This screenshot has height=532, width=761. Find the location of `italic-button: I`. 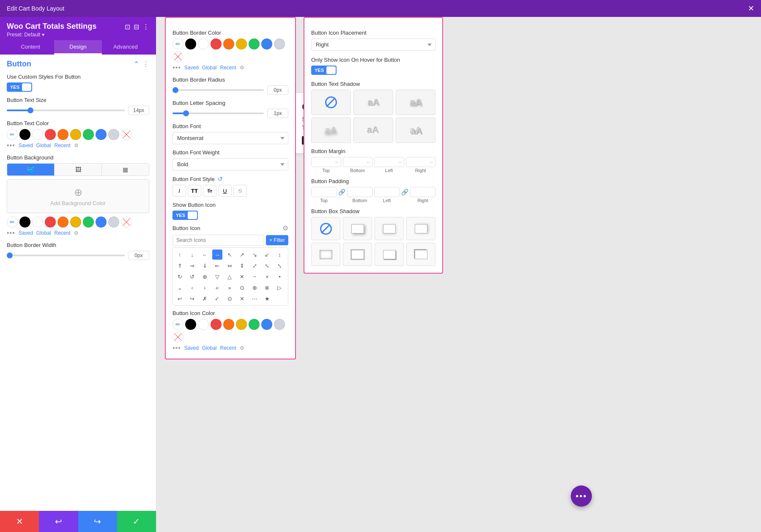

italic-button: I is located at coordinates (179, 191).